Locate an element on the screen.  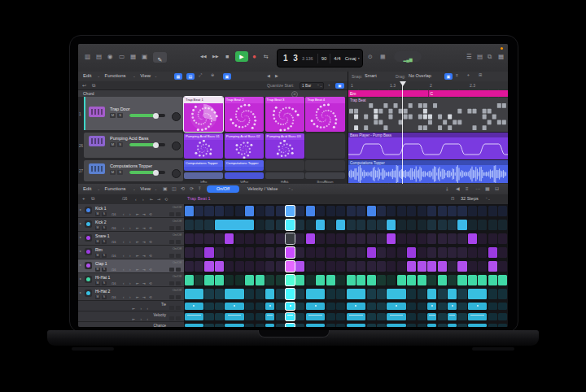
sequencer-menu-functions: Functions is located at coordinates (116, 189).